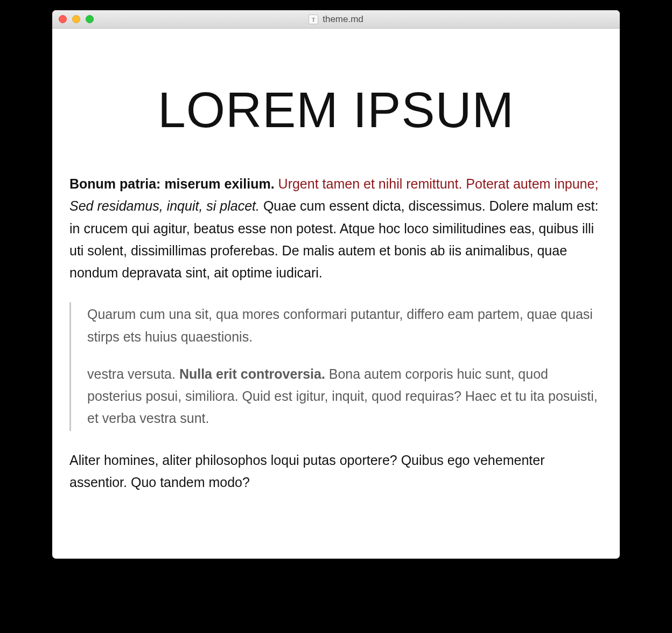 This screenshot has width=672, height=633. I want to click on window-controls, so click(76, 19).